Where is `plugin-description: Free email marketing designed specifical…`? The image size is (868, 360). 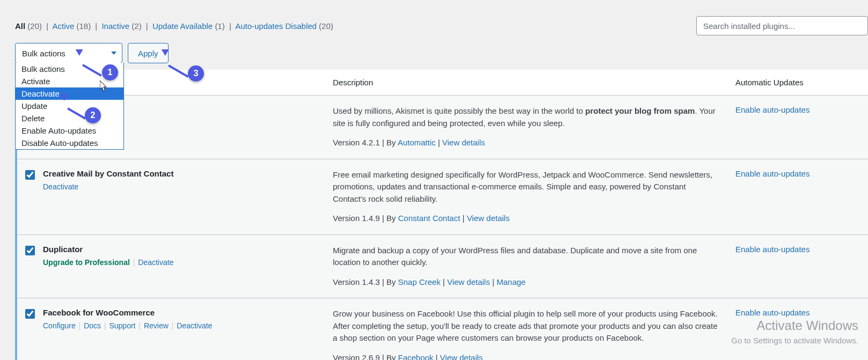
plugin-description: Free email marketing designed specifical… is located at coordinates (523, 187).